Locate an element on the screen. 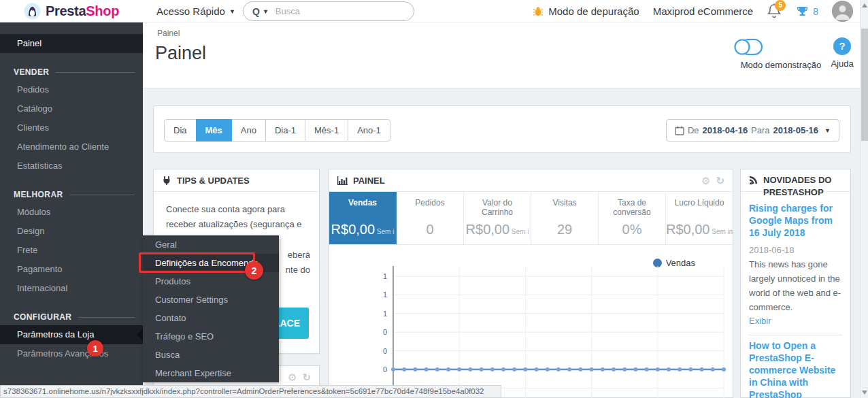 This screenshot has width=868, height=398. sidebar-item-pagamento: Pagamento is located at coordinates (71, 269).